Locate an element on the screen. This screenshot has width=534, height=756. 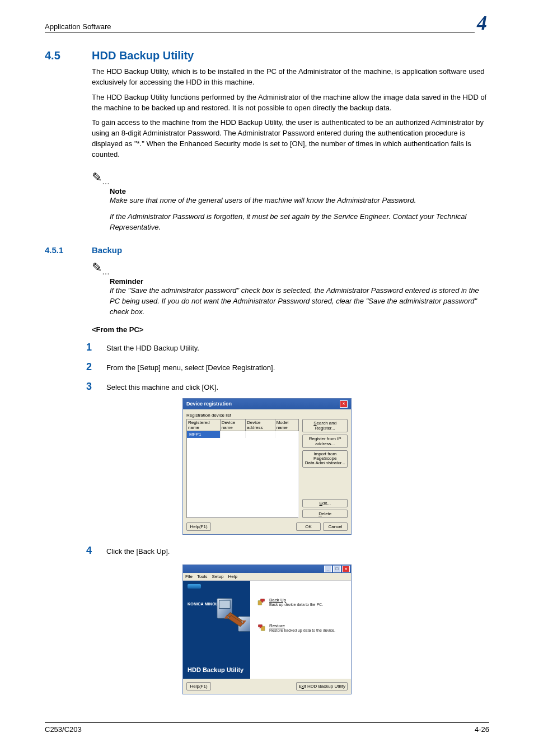
delete-button: Delete is located at coordinates (325, 514).